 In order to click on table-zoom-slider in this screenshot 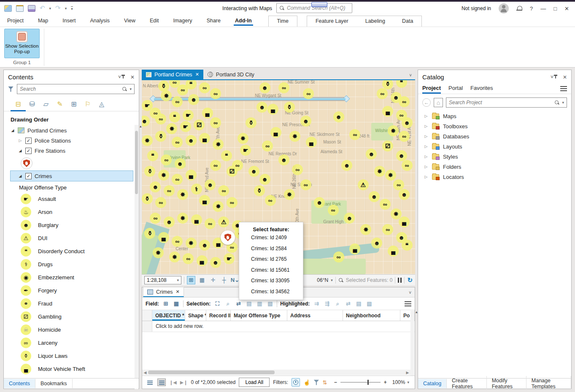, I will do `click(360, 382)`.